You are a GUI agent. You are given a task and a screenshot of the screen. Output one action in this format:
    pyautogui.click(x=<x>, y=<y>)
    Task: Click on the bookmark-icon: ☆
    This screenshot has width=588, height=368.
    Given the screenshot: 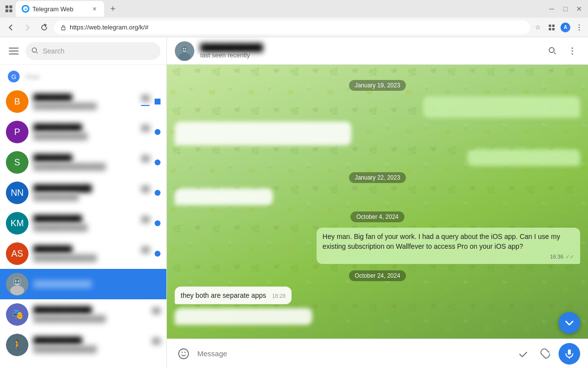 What is the action you would take?
    pyautogui.click(x=538, y=27)
    